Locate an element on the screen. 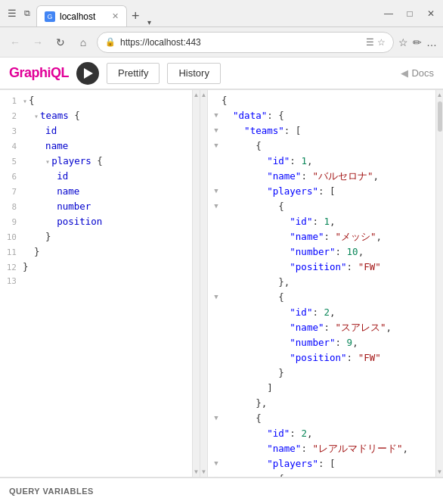 Image resolution: width=443 pixels, height=504 pixels. resp-line-23: "id": 2, is located at coordinates (327, 434).